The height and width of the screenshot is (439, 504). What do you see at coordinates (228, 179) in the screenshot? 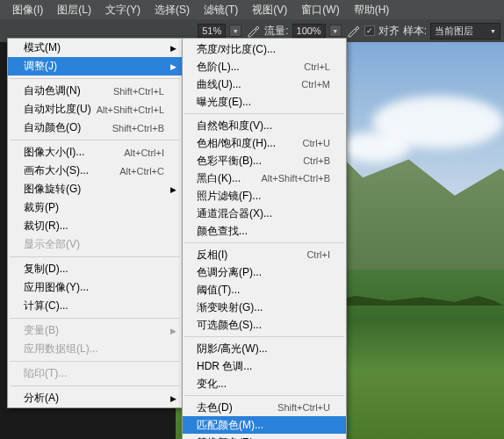
I see `menu-item-label: 黑白(K)...` at bounding box center [228, 179].